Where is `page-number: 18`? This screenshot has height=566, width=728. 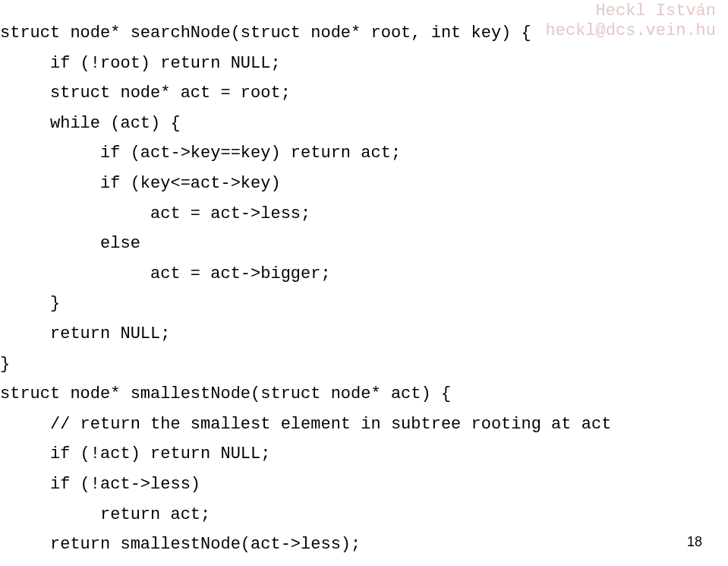
page-number: 18 is located at coordinates (695, 542).